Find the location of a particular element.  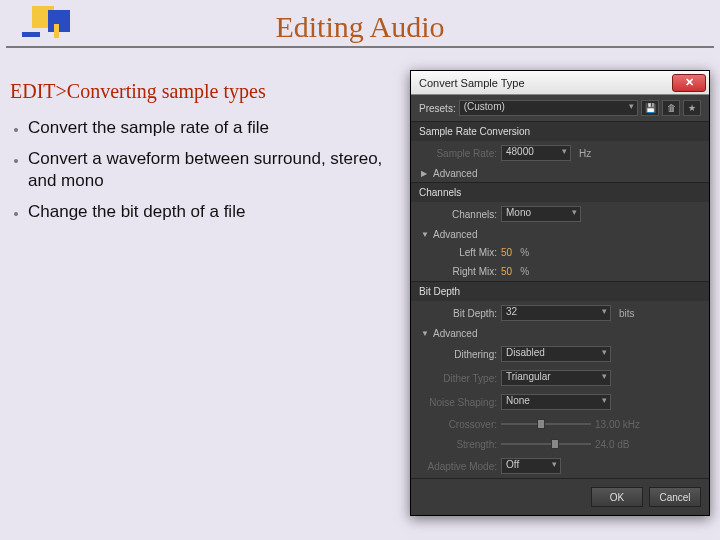

cancel-button: Cancel is located at coordinates (675, 497).